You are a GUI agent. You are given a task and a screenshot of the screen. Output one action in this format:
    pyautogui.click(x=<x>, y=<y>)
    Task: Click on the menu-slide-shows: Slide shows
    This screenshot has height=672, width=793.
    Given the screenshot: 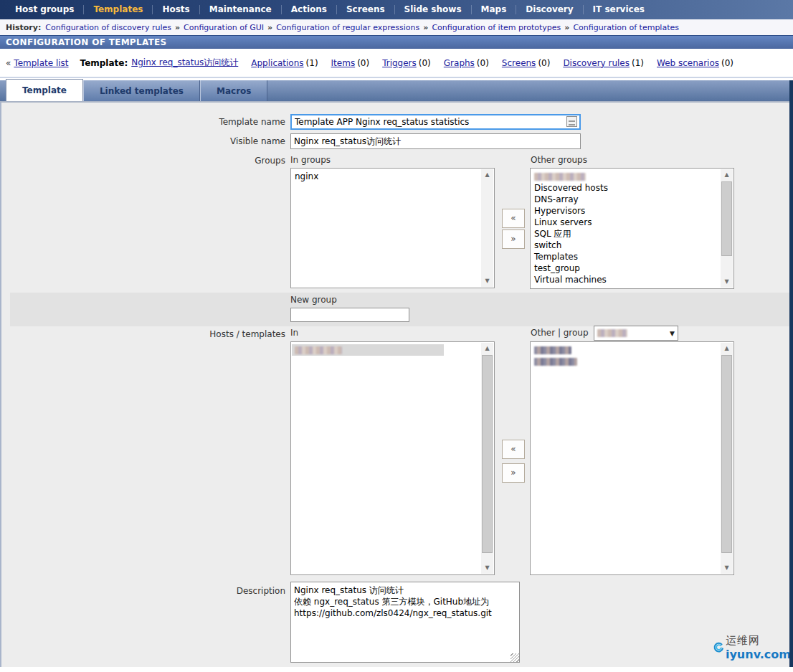 What is the action you would take?
    pyautogui.click(x=433, y=10)
    